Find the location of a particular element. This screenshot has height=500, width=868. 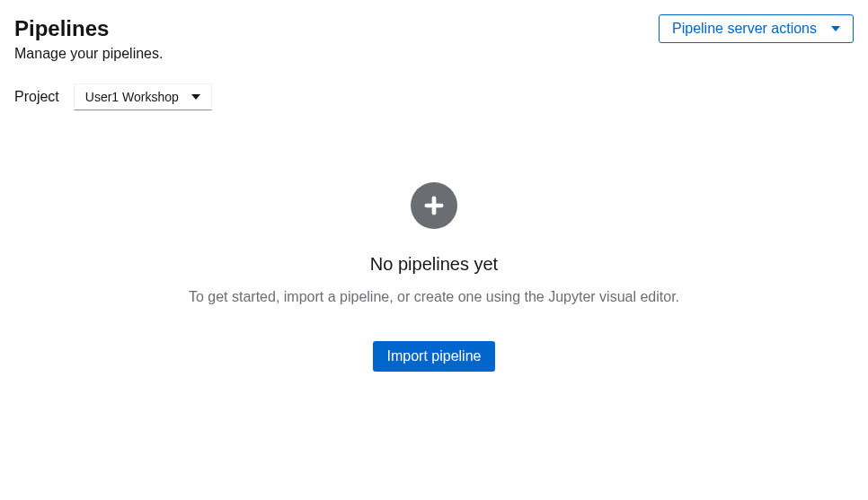

empty-state-title: No pipelines yet is located at coordinates (434, 264).